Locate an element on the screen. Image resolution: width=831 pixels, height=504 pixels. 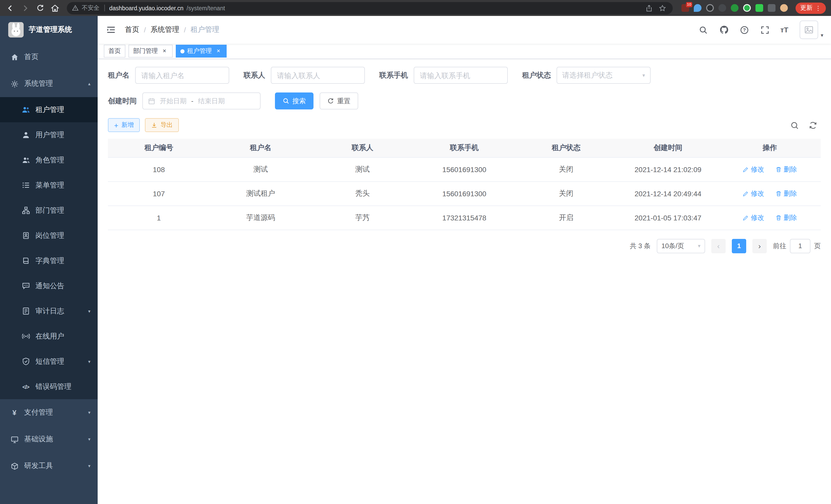
column-header: 联系人 is located at coordinates (363, 148).